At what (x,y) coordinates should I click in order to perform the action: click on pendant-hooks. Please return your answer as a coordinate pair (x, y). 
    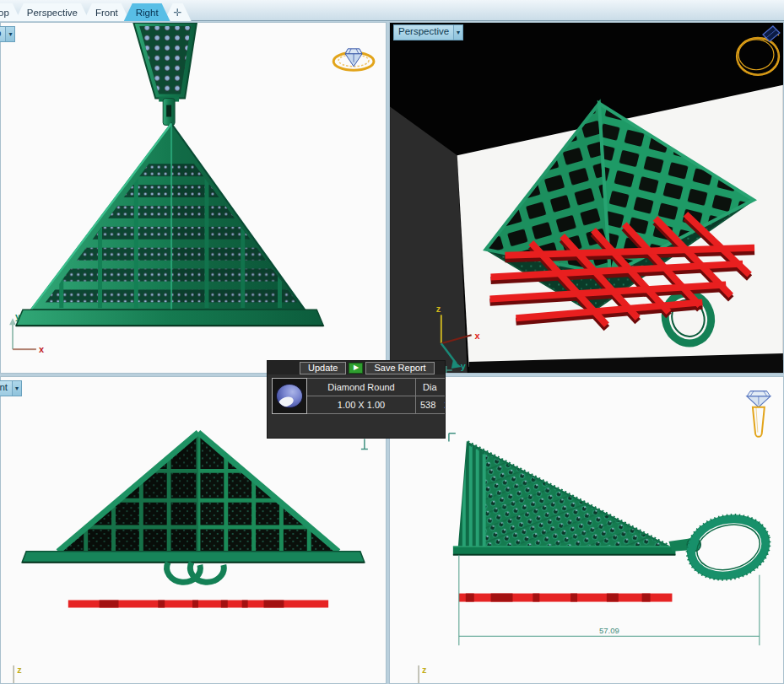
    Looking at the image, I should click on (196, 572).